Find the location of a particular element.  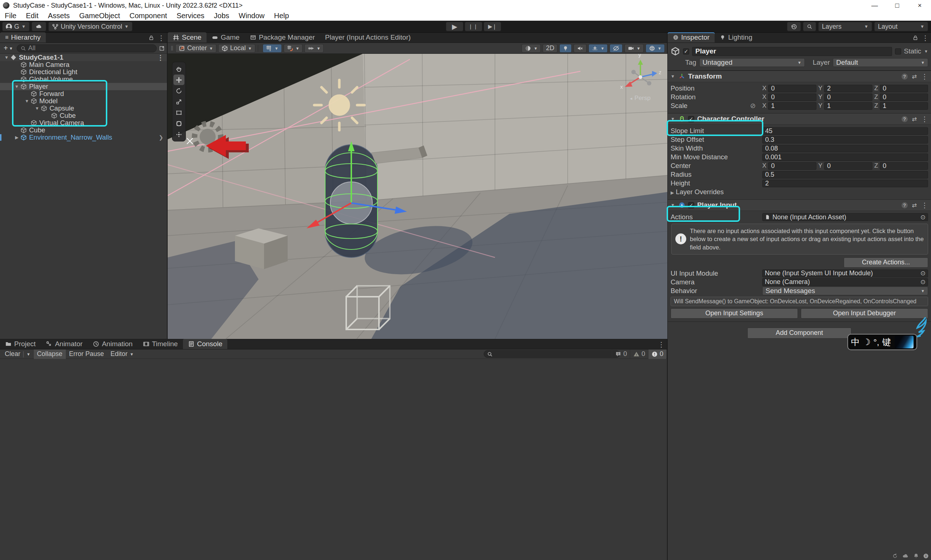

step-button: ▶❘ is located at coordinates (492, 26).